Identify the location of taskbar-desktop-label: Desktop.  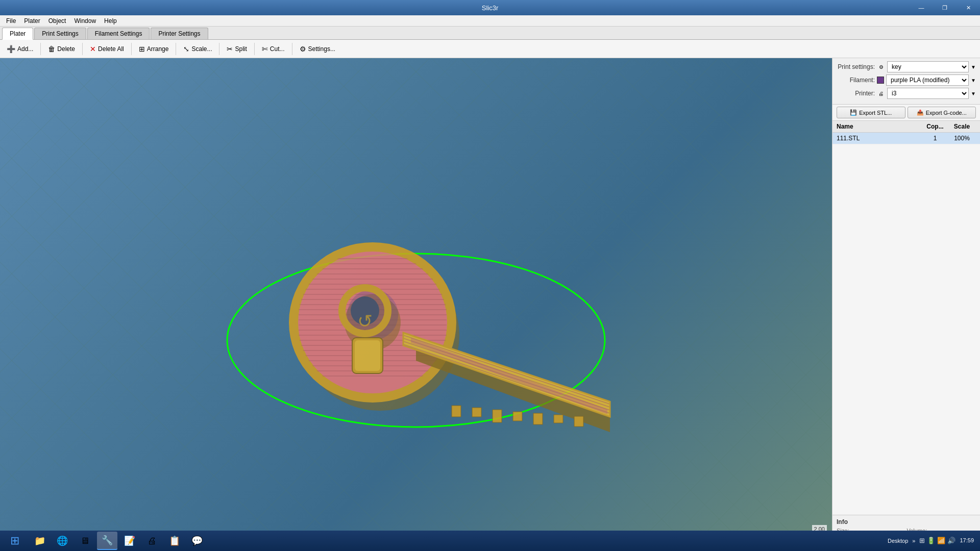
(898, 541).